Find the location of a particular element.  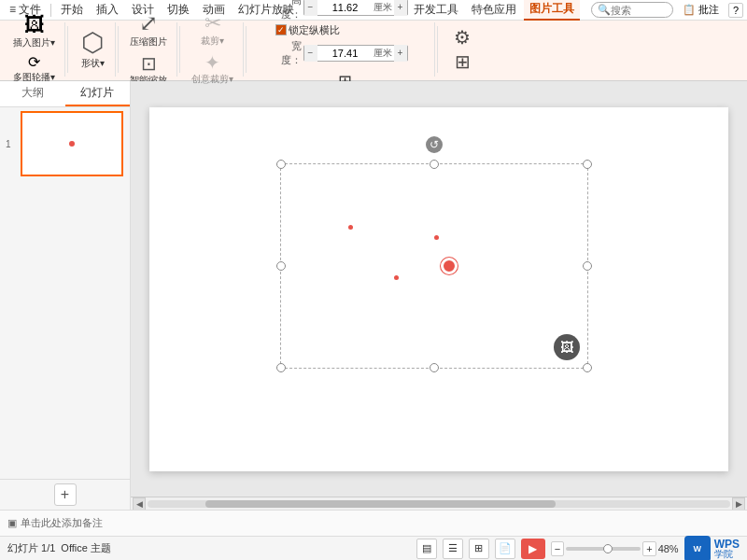

slide-thumb-1: 1 is located at coordinates (73, 144).